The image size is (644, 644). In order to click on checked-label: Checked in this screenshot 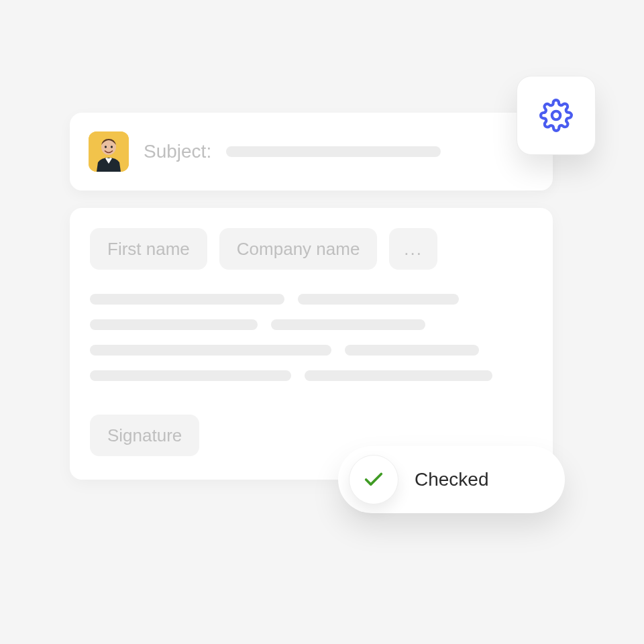, I will do `click(452, 480)`.